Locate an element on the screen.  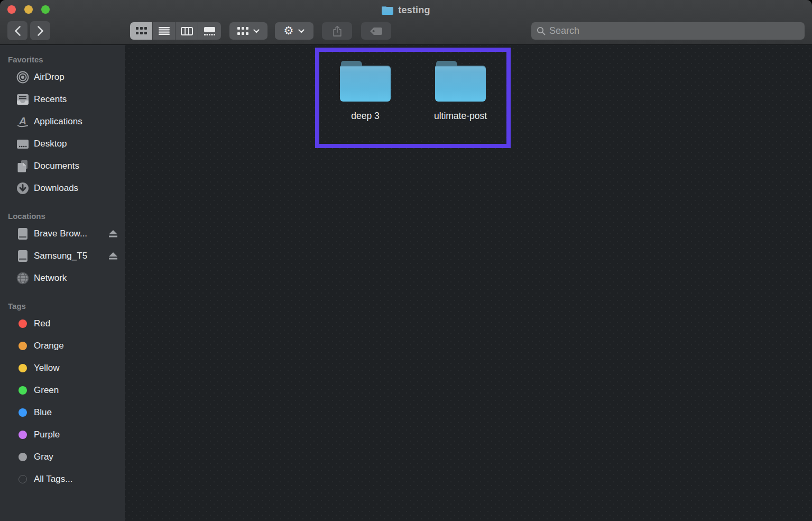
sidebar-item-label: Yellow is located at coordinates (47, 368).